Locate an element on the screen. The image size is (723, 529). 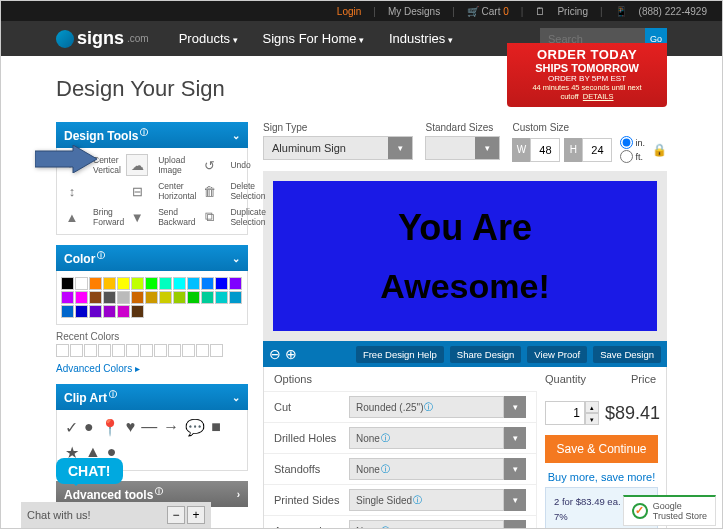
undo-icon: ↺ is located at coordinates (209, 165).